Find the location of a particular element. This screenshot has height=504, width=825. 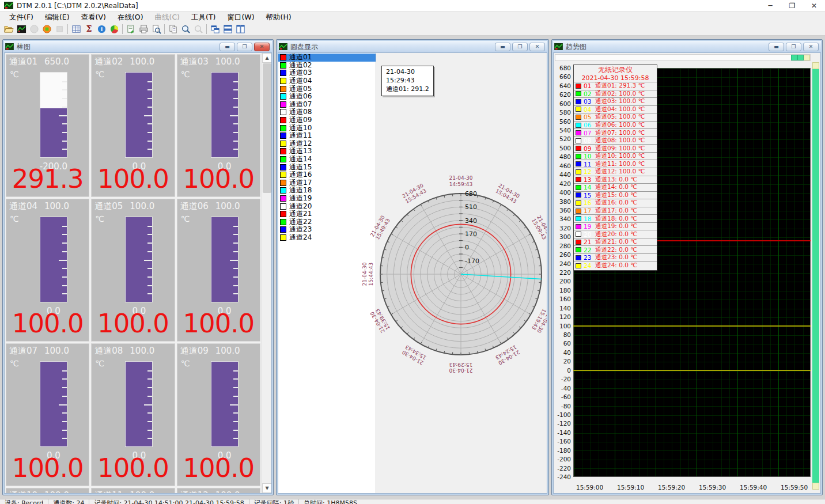

info-icon: i is located at coordinates (101, 29).